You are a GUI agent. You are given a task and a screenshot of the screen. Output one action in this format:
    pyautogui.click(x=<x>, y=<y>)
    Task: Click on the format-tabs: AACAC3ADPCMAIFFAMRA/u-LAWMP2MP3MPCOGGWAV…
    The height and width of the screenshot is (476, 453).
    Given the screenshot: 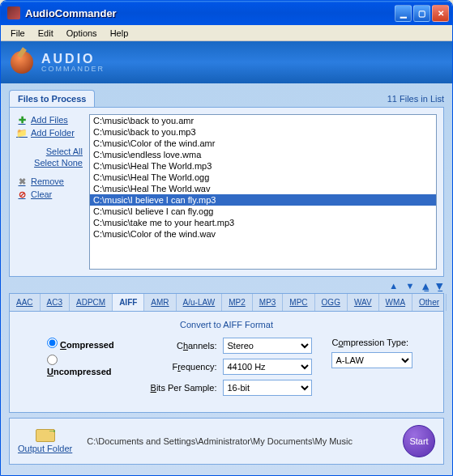 What is the action you would take?
    pyautogui.click(x=227, y=303)
    